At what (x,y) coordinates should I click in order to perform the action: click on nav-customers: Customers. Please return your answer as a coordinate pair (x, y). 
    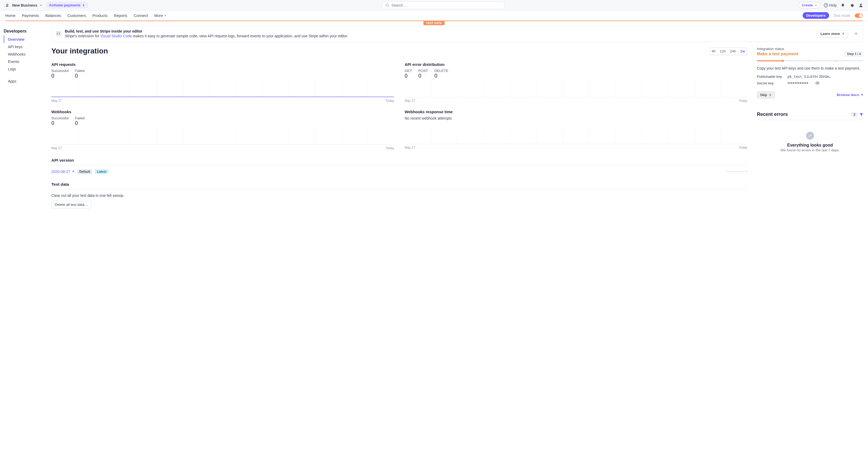
    Looking at the image, I should click on (77, 15).